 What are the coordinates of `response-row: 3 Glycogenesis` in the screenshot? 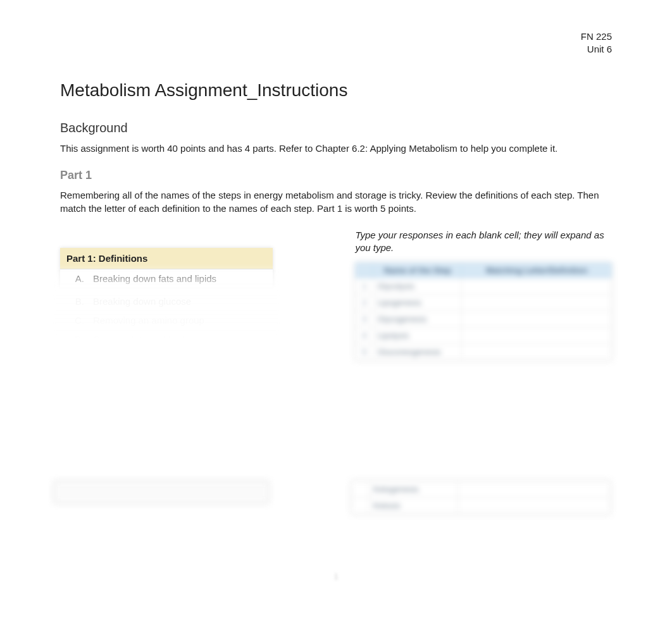 It's located at (483, 319).